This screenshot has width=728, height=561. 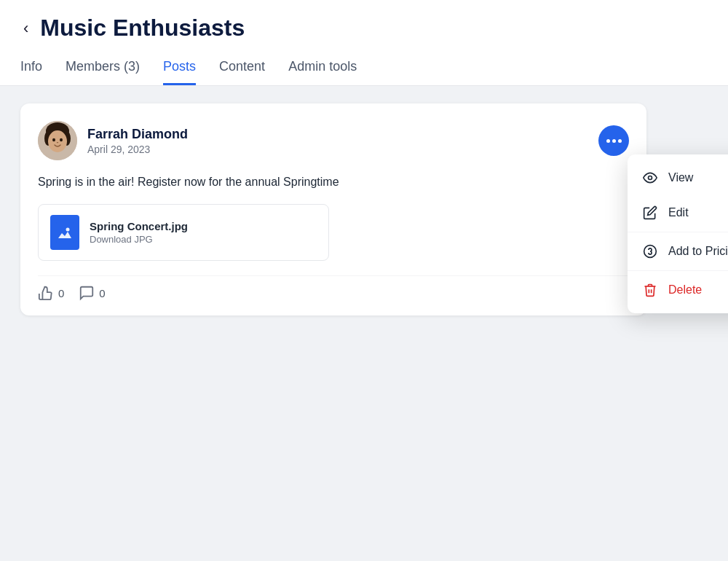 What do you see at coordinates (678, 290) in the screenshot?
I see `menu-item-delete: Delete` at bounding box center [678, 290].